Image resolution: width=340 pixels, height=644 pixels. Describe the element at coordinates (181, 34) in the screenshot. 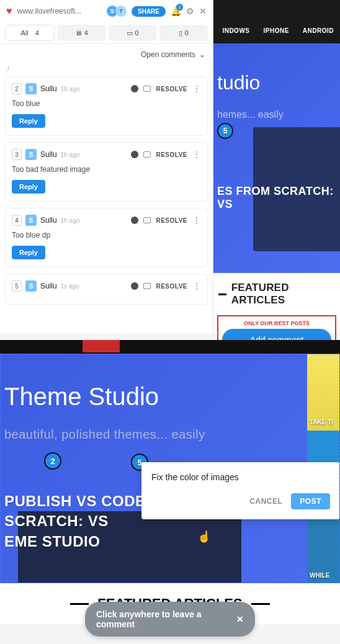

I see `mobile-icon: ▯` at that location.